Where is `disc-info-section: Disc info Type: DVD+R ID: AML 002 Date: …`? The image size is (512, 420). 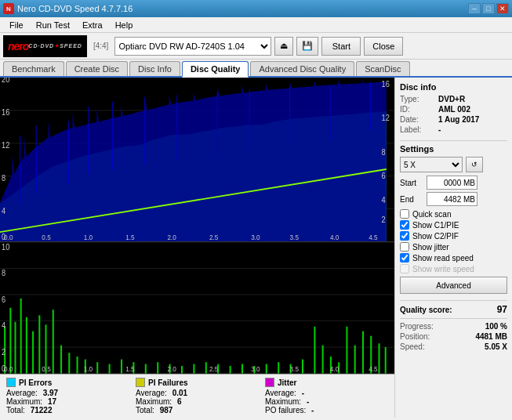
disc-info-section: Disc info Type: DVD+R ID: AML 002 Date: … is located at coordinates (453, 108).